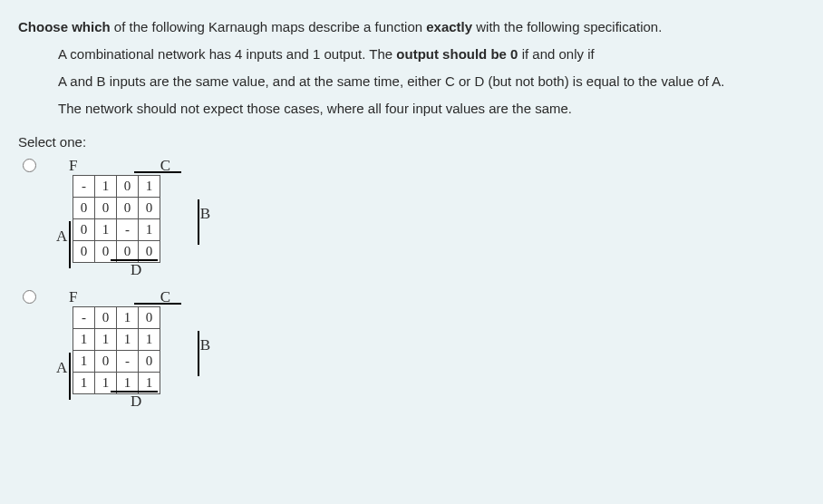 The width and height of the screenshot is (823, 504). I want to click on select-one-label: Select one:, so click(412, 141).